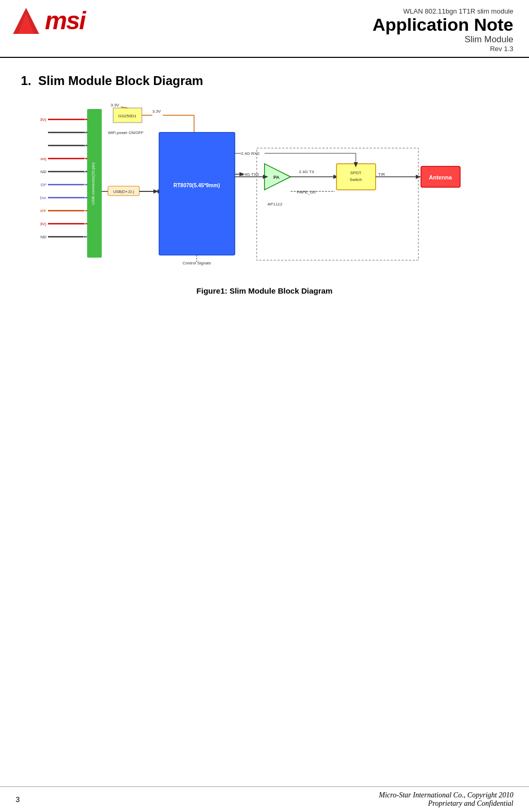 The image size is (529, 812). What do you see at coordinates (26, 21) in the screenshot?
I see `msi-logo-icon` at bounding box center [26, 21].